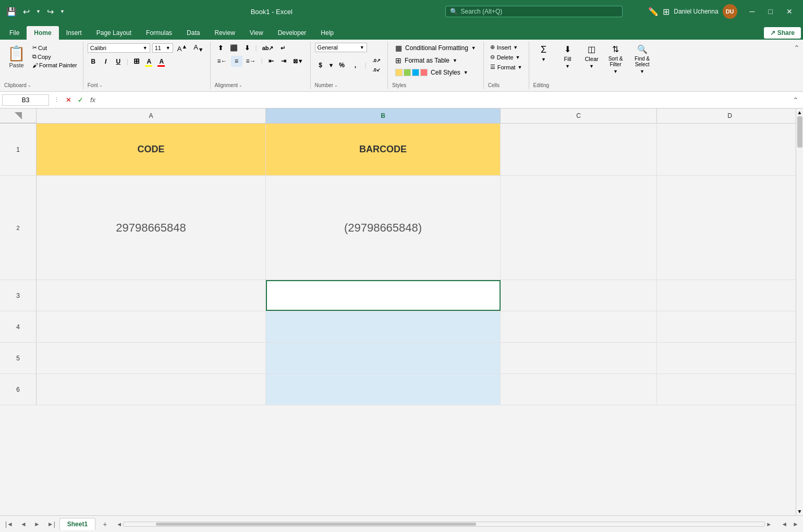 The height and width of the screenshot is (532, 803). I want to click on clipboard-expand-icon: ⌄, so click(29, 86).